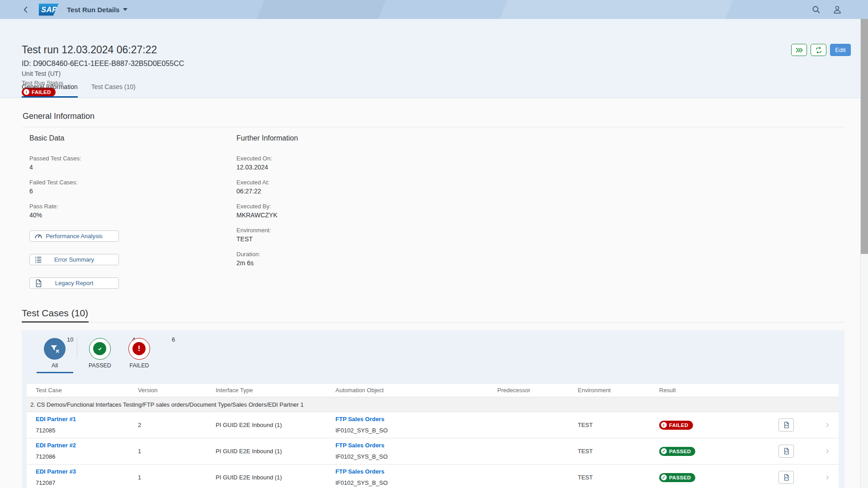 This screenshot has height=488, width=868. Describe the element at coordinates (267, 235) in the screenshot. I see `field-environment: Environment: TEST` at that location.